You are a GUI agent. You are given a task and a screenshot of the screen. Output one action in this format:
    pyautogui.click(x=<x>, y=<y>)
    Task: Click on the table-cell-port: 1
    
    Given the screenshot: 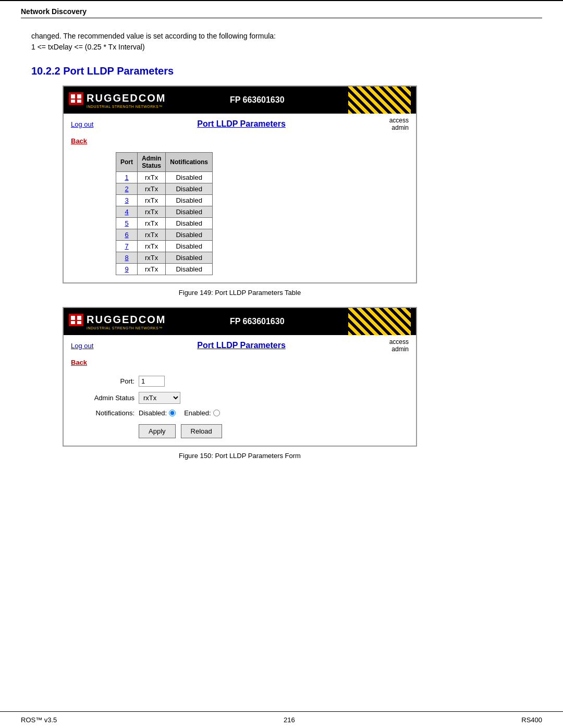 What is the action you would take?
    pyautogui.click(x=127, y=178)
    